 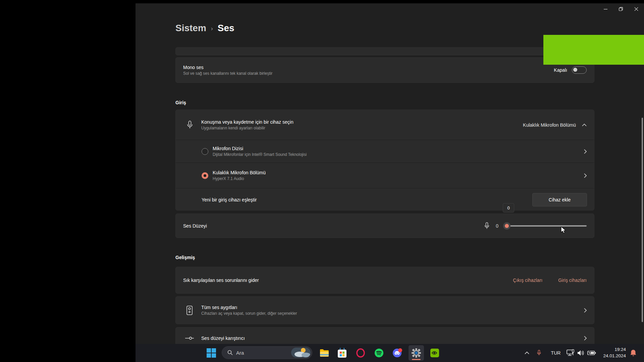 What do you see at coordinates (385, 51) in the screenshot?
I see `partial-scrolled-row` at bounding box center [385, 51].